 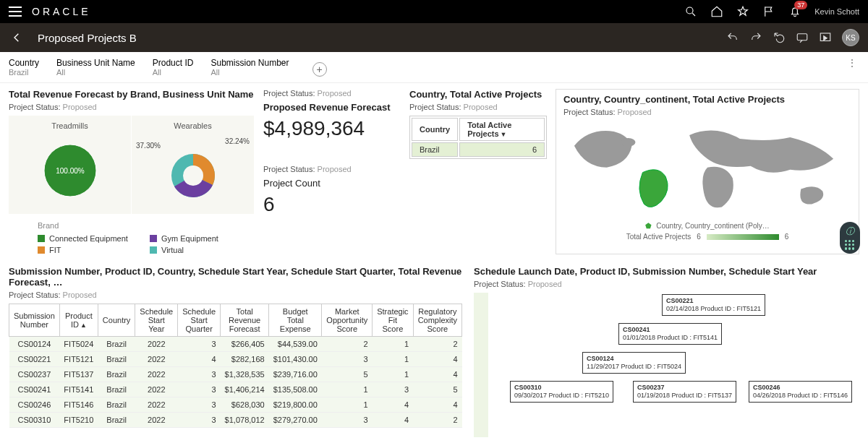 What do you see at coordinates (825, 38) in the screenshot?
I see `present-icon` at bounding box center [825, 38].